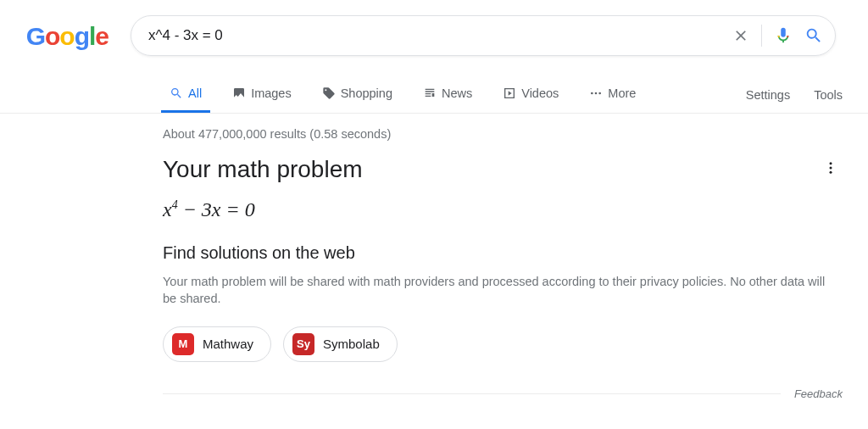  What do you see at coordinates (217, 344) in the screenshot?
I see `provider-mathway: M Mathway` at bounding box center [217, 344].